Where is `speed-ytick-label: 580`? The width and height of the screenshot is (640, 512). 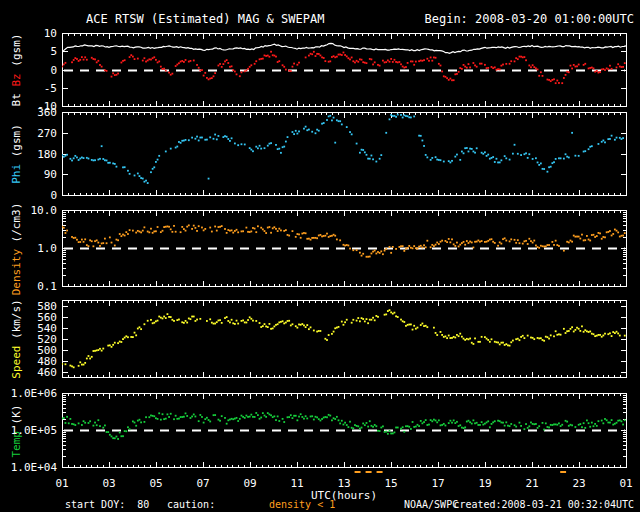 speed-ytick-label: 580 is located at coordinates (28, 306).